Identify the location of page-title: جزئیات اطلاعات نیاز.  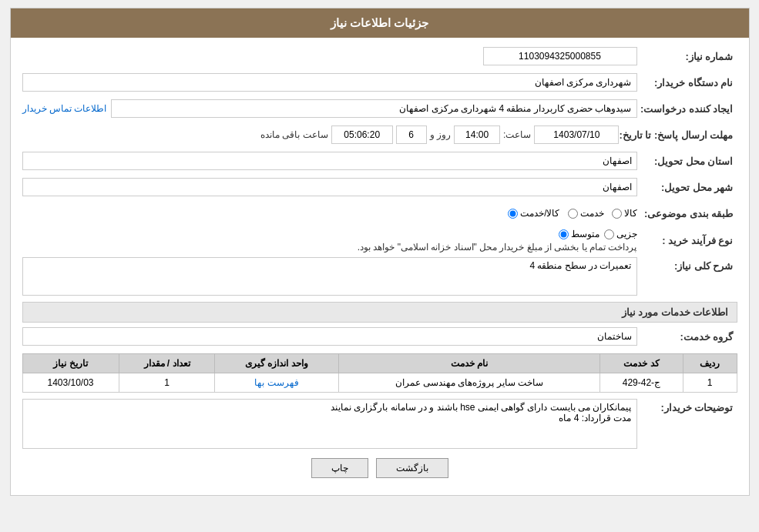
(380, 23).